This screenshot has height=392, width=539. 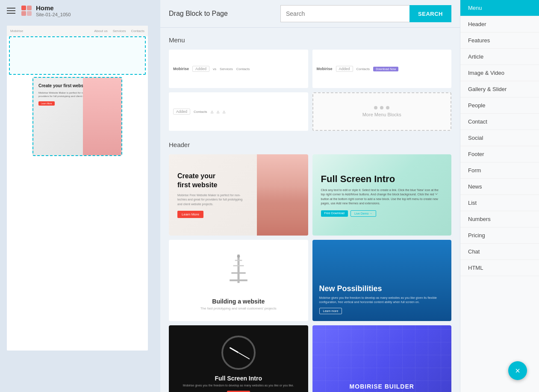 I want to click on menu-block-2-nav: Contacts, so click(x=363, y=69).